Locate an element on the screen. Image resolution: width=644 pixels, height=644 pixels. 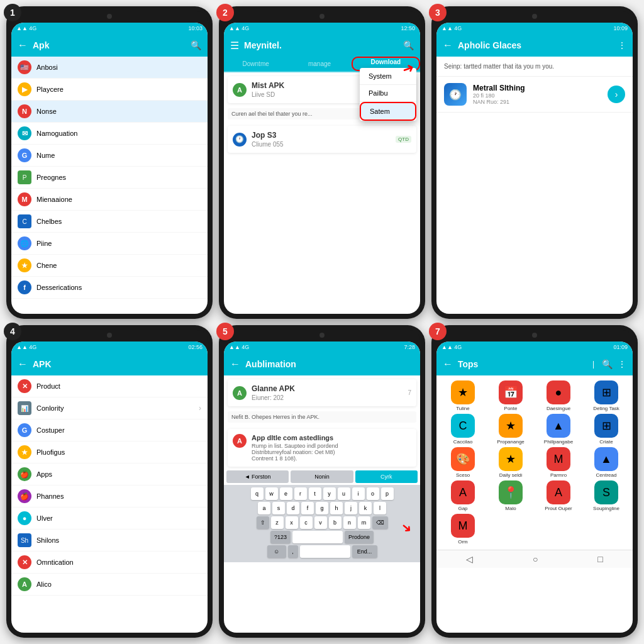
search-icon-7: 🔍 is located at coordinates (608, 364).